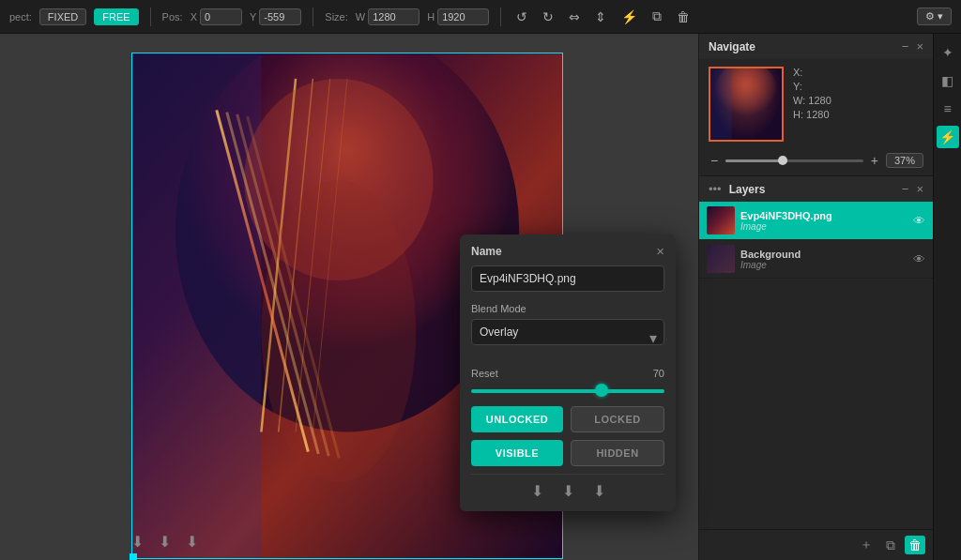  I want to click on h-input, so click(464, 17).